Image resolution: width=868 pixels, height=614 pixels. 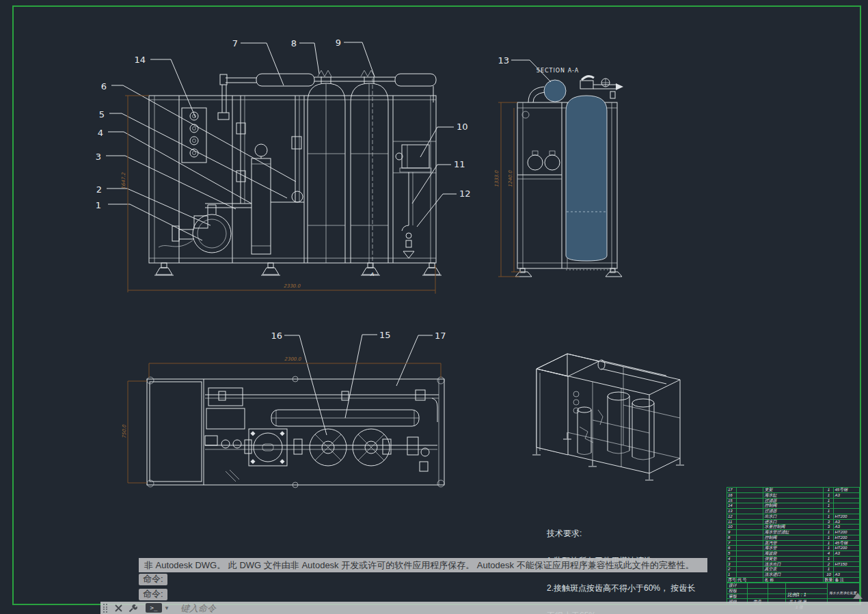 What do you see at coordinates (154, 608) in the screenshot?
I see `command-prompt-icon: >_` at bounding box center [154, 608].